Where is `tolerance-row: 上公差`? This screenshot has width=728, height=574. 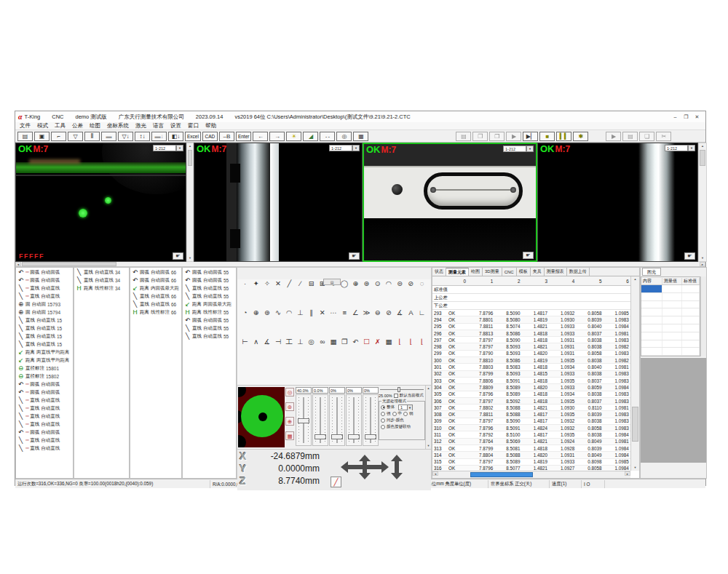
tolerance-row: 上公差 is located at coordinates (531, 298).